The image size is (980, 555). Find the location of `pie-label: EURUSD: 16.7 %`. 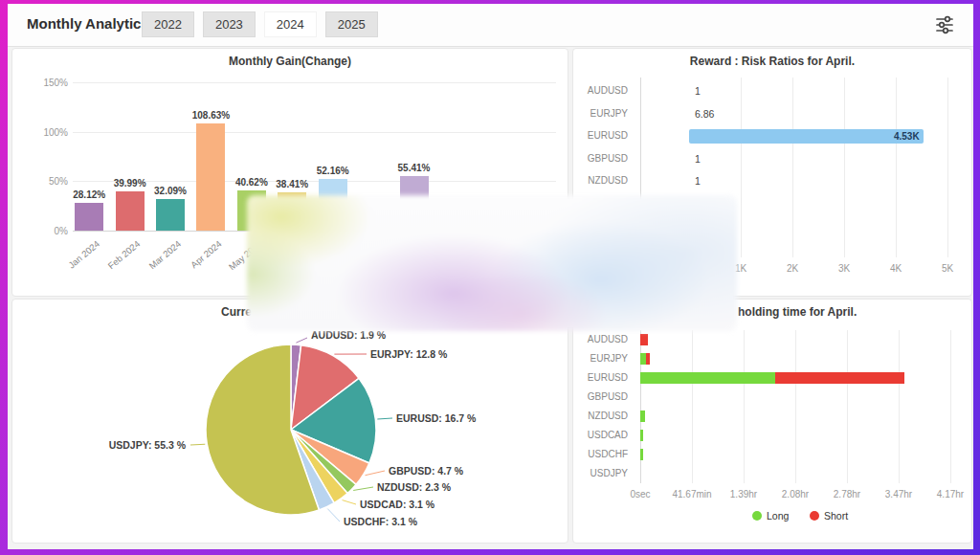

pie-label: EURUSD: 16.7 % is located at coordinates (436, 418).